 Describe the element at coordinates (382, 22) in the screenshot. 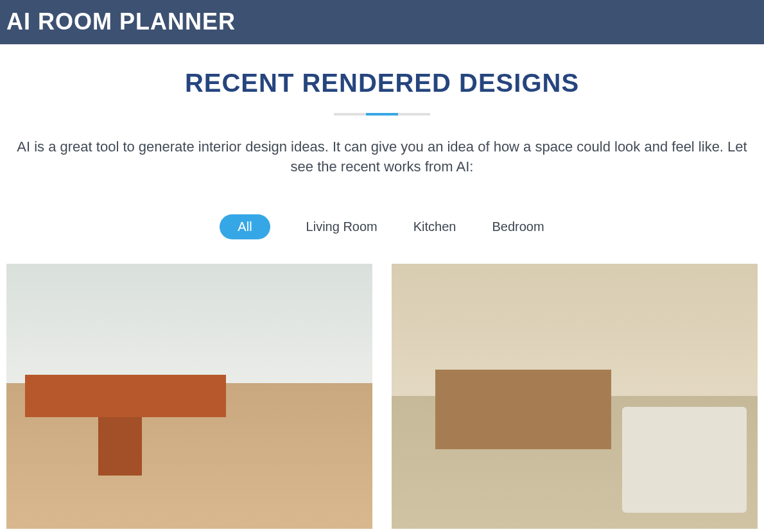

I see `app-header: AI ROOM PLANNER` at that location.